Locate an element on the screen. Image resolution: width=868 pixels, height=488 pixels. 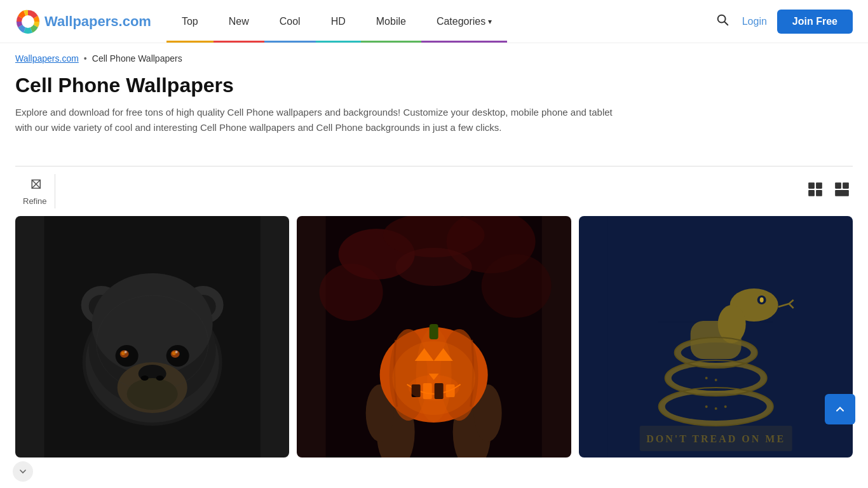
nav-item-categories: Categories ▾ is located at coordinates (464, 22).